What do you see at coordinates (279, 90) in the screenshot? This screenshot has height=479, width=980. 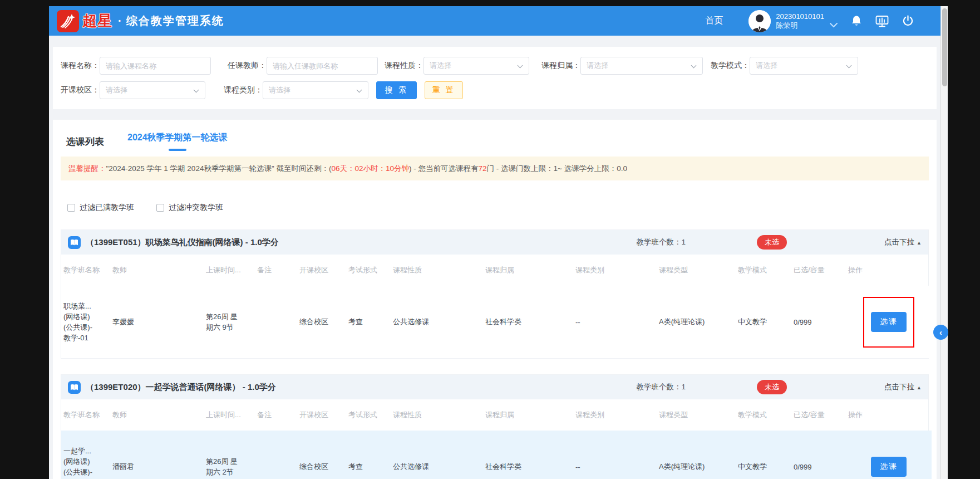 I see `course-category-value: 请选择` at bounding box center [279, 90].